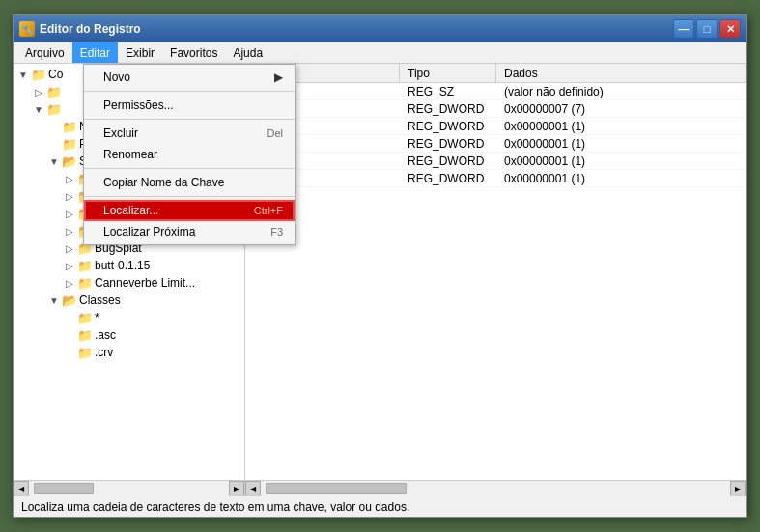 The width and height of the screenshot is (760, 532). Describe the element at coordinates (253, 489) in the screenshot. I see `detail-scroll-left: ◀` at that location.